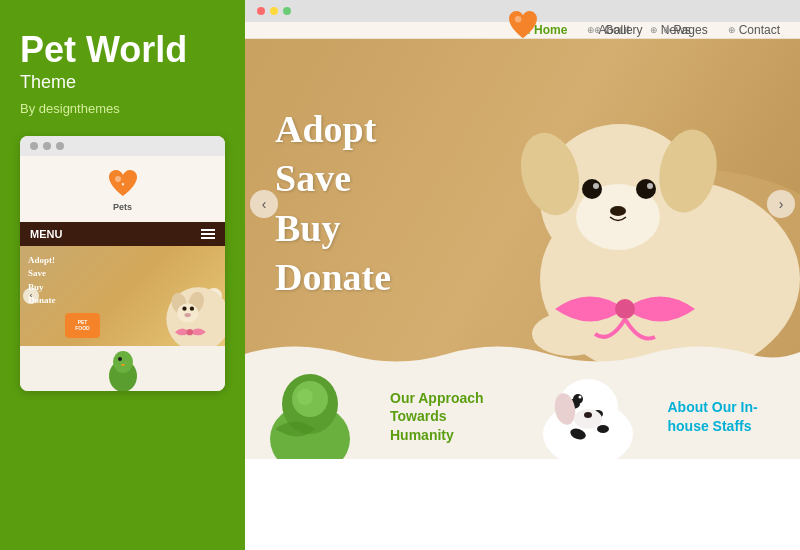  I want to click on bottom-dalmatian, so click(588, 414).